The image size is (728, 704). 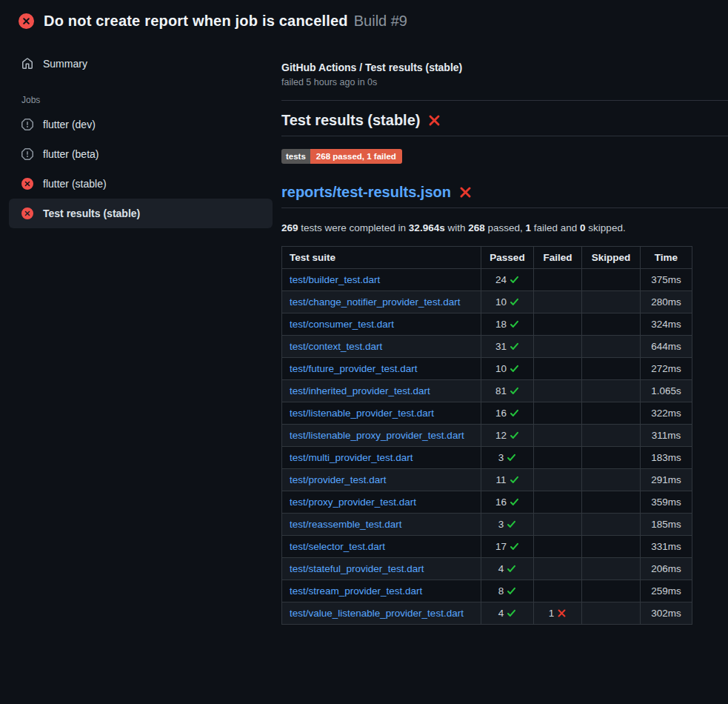 What do you see at coordinates (667, 325) in the screenshot?
I see `time-cell: 324ms` at bounding box center [667, 325].